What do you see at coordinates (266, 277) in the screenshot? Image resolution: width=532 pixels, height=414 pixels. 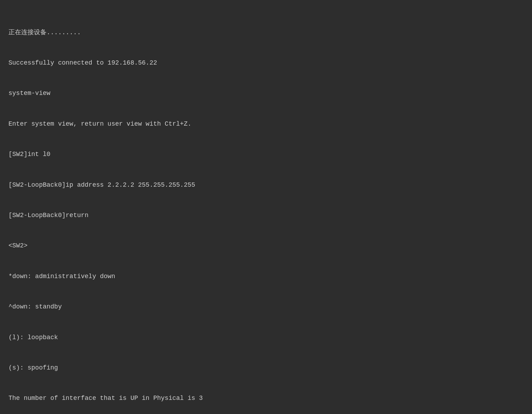 I see `line-down-admin: *down: administratively down` at bounding box center [266, 277].